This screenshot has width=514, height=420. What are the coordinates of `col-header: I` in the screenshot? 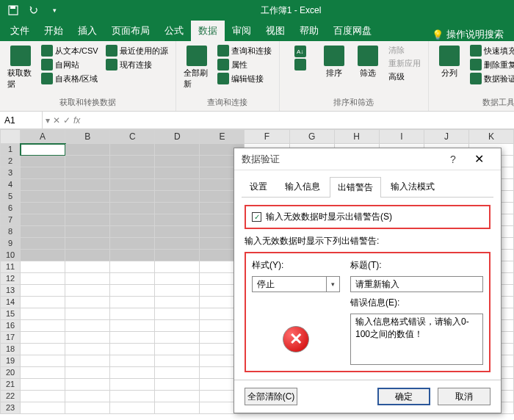 It's located at (402, 137).